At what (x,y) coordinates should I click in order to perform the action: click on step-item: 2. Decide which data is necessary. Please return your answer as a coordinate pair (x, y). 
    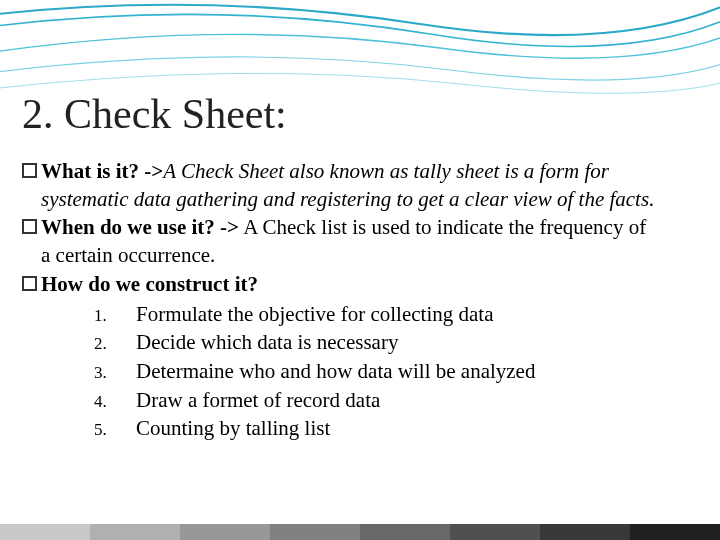
    Looking at the image, I should click on (377, 343).